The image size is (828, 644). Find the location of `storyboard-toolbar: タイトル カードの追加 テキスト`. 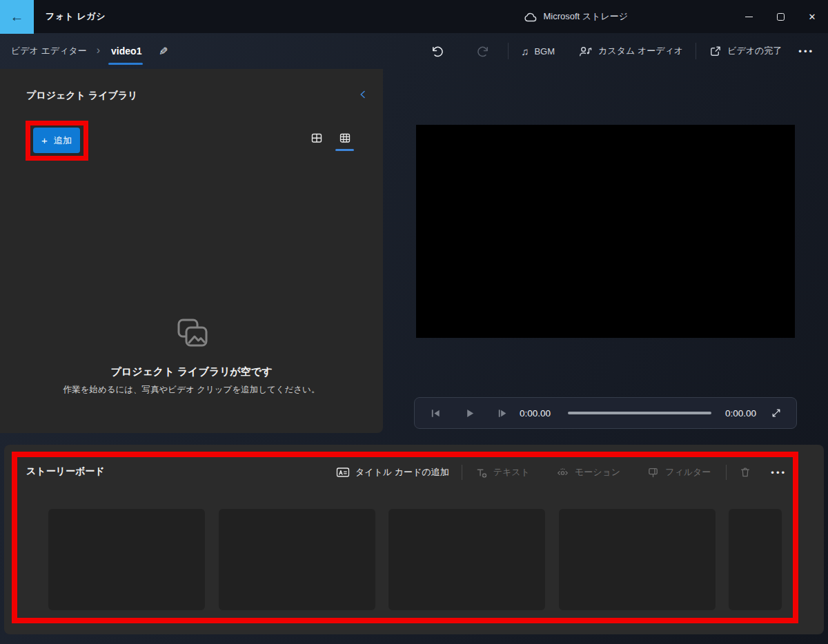

storyboard-toolbar: タイトル カードの追加 テキスト is located at coordinates (559, 472).